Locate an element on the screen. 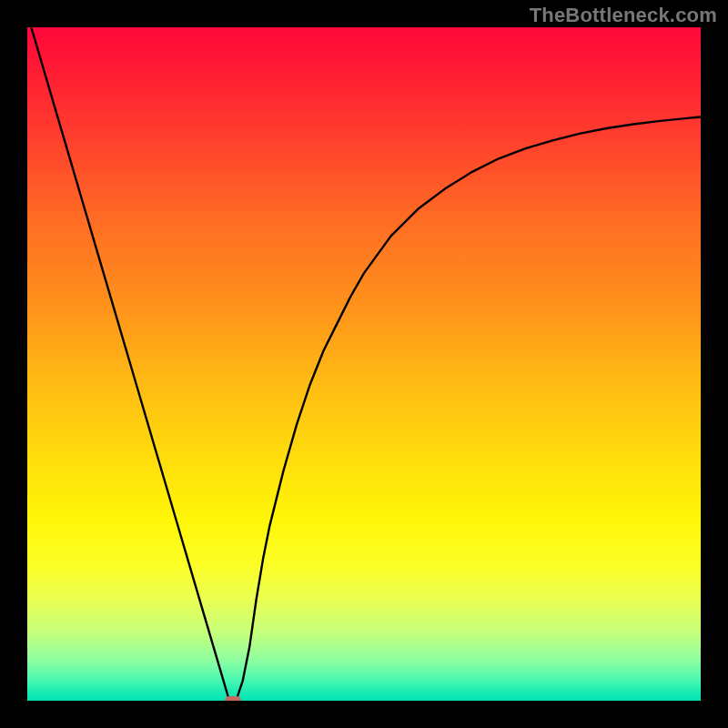 This screenshot has height=728, width=728. watermark-text: TheBottleneck.com is located at coordinates (623, 15).